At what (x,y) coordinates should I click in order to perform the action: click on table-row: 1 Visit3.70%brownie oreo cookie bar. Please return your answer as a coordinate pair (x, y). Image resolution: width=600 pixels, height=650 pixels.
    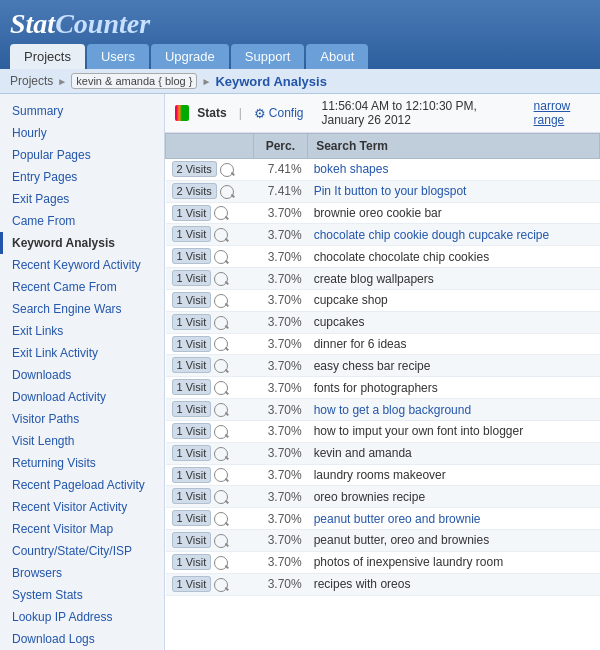
    Looking at the image, I should click on (383, 213).